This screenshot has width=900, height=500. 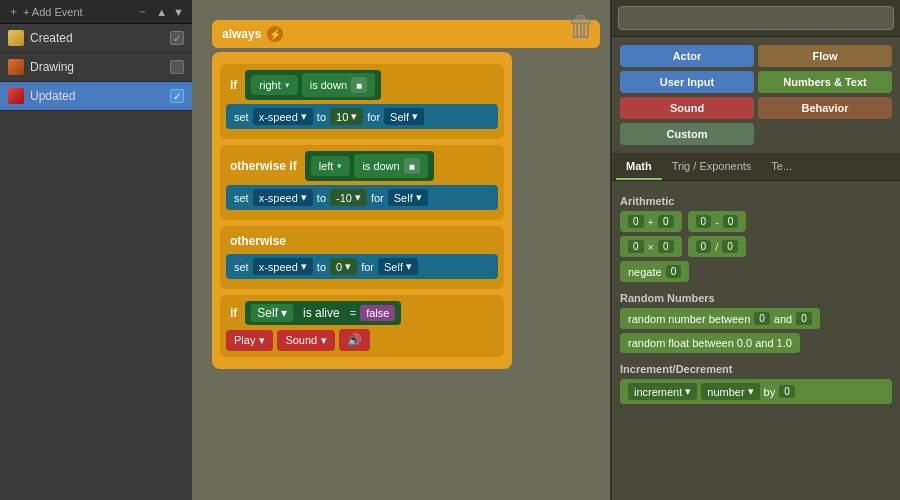 What do you see at coordinates (264, 166) in the screenshot?
I see `otherwise-if-keyword: otherwise if` at bounding box center [264, 166].